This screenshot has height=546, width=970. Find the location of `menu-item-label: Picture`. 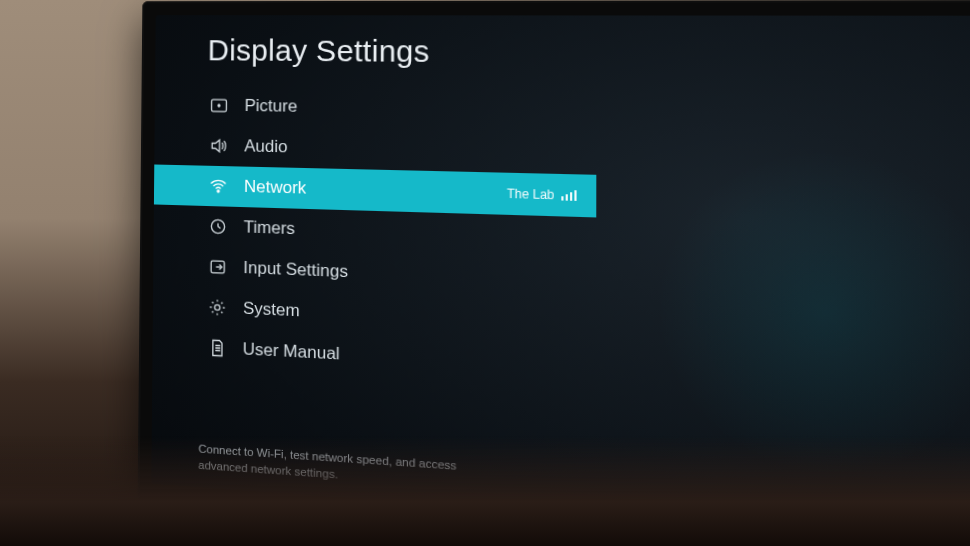

menu-item-label: Picture is located at coordinates (272, 106).